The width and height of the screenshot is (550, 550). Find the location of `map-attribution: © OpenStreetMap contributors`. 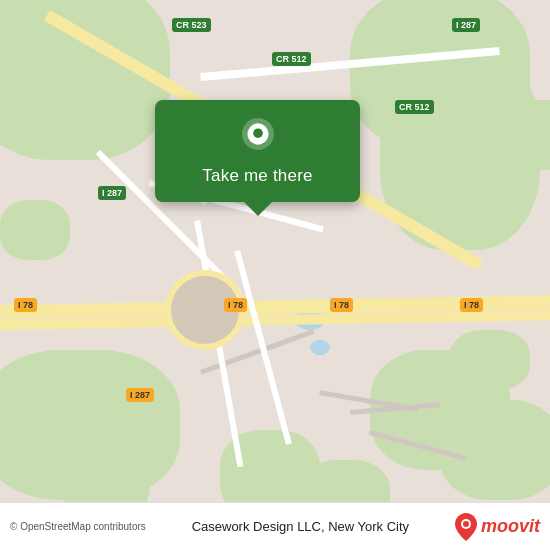

map-attribution: © OpenStreetMap contributors is located at coordinates (78, 526).